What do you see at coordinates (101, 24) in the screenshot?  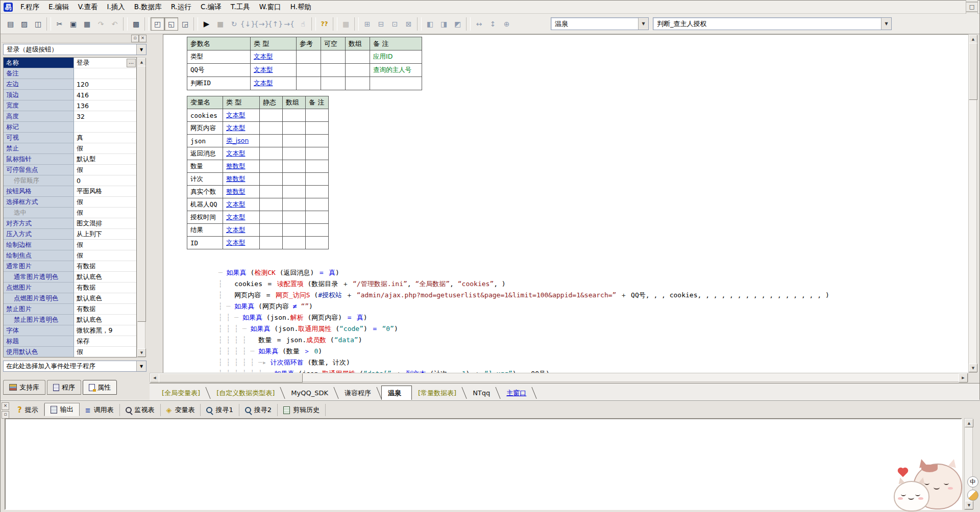 I see `redo-icon: ↷` at bounding box center [101, 24].